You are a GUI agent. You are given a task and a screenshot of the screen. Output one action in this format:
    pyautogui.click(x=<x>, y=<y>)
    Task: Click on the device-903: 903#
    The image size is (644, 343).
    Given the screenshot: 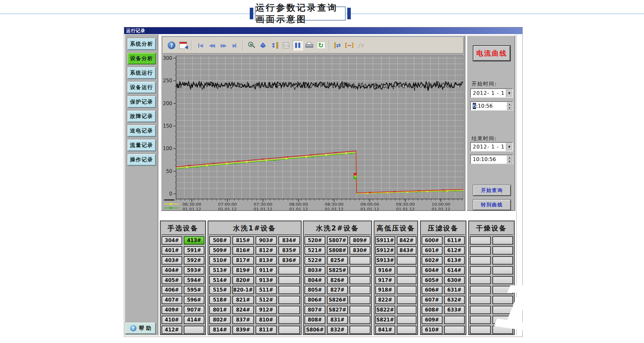 What is the action you would take?
    pyautogui.click(x=266, y=240)
    